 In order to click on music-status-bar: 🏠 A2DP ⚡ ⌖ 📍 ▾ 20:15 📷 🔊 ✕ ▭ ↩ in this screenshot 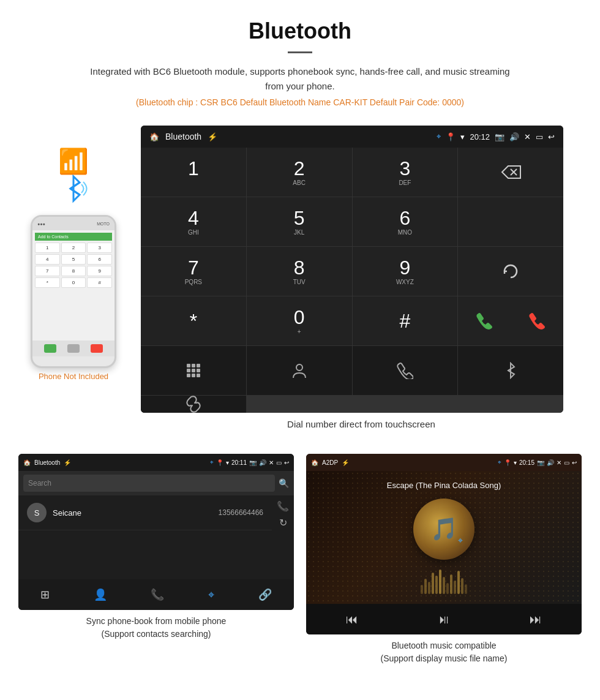, I will do `click(444, 462)`.